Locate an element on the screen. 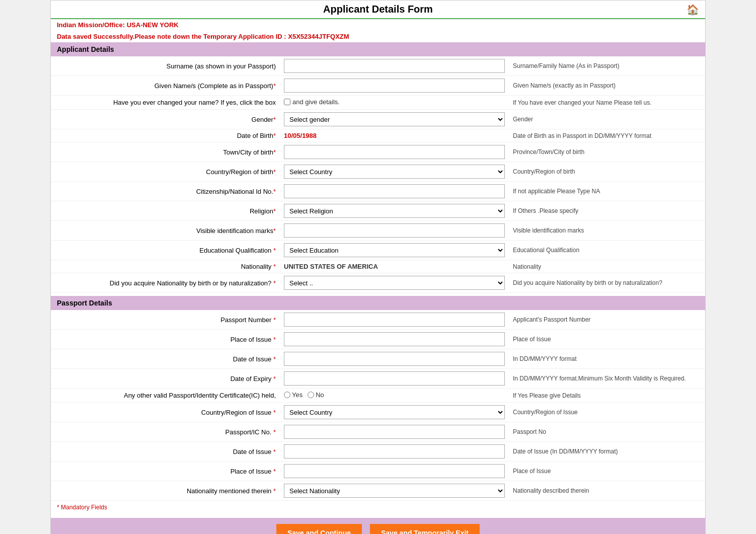 Image resolution: width=756 pixels, height=534 pixels. table-row: Passport Number * Applicant's Passport N… is located at coordinates (378, 320).